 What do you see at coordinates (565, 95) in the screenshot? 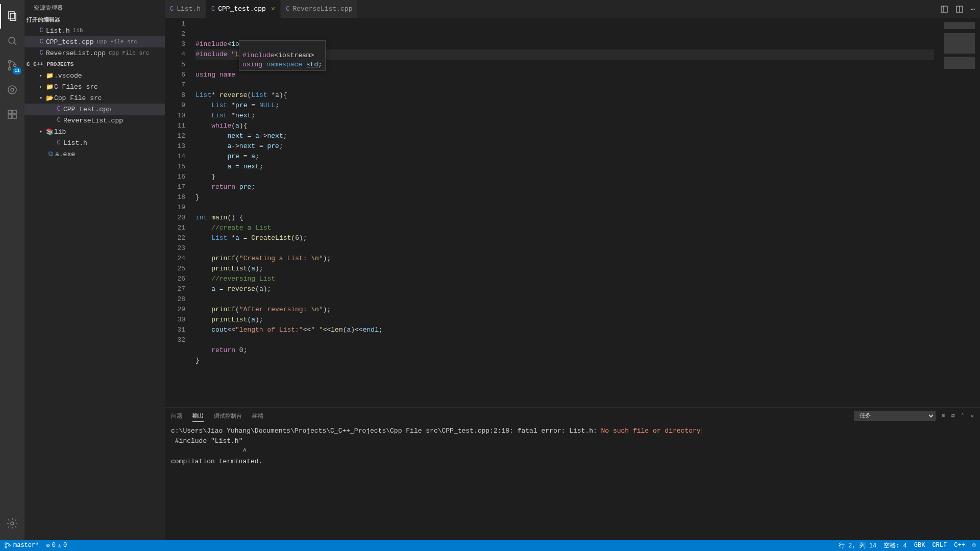
I see `code-line: List* reverse(List *a){` at bounding box center [565, 95].